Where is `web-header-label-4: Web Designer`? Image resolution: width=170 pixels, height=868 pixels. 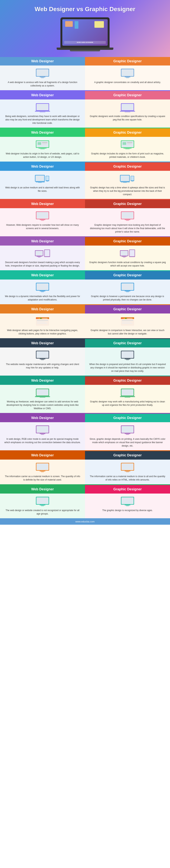 web-header-label-4: Web Designer is located at coordinates (42, 166).